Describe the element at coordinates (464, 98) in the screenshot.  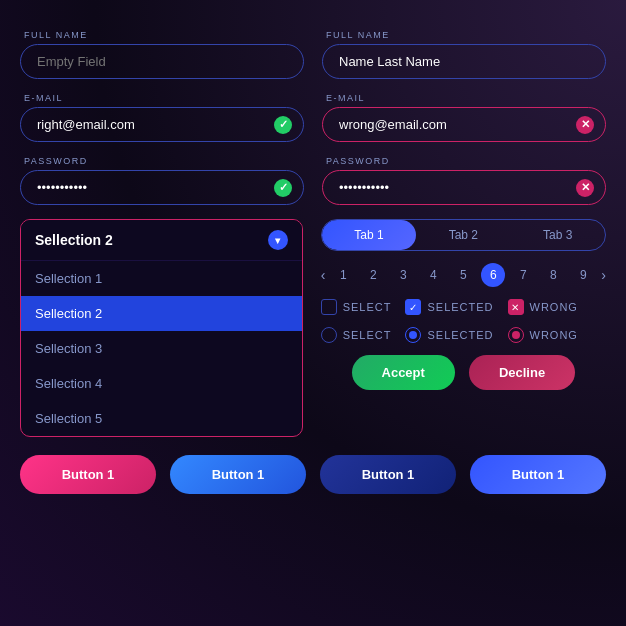
I see `email-wrong-label: E-MAIL` at that location.